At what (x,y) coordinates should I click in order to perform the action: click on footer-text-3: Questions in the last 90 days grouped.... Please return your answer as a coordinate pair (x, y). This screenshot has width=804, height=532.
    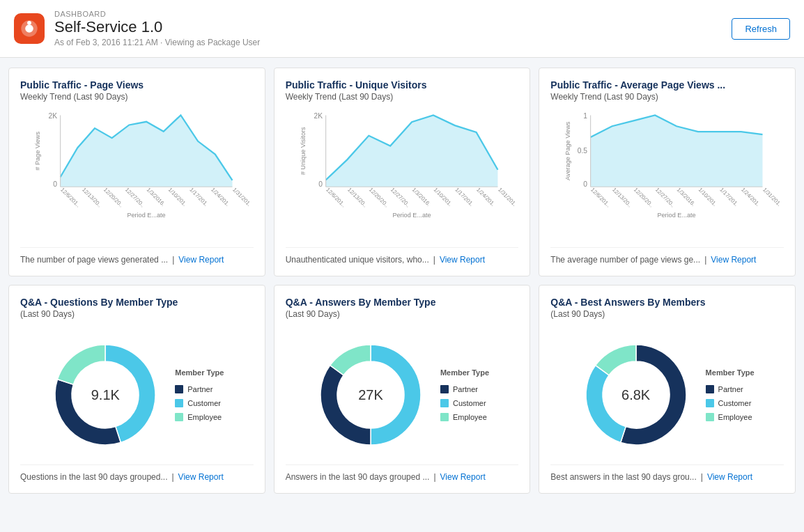
    Looking at the image, I should click on (93, 477).